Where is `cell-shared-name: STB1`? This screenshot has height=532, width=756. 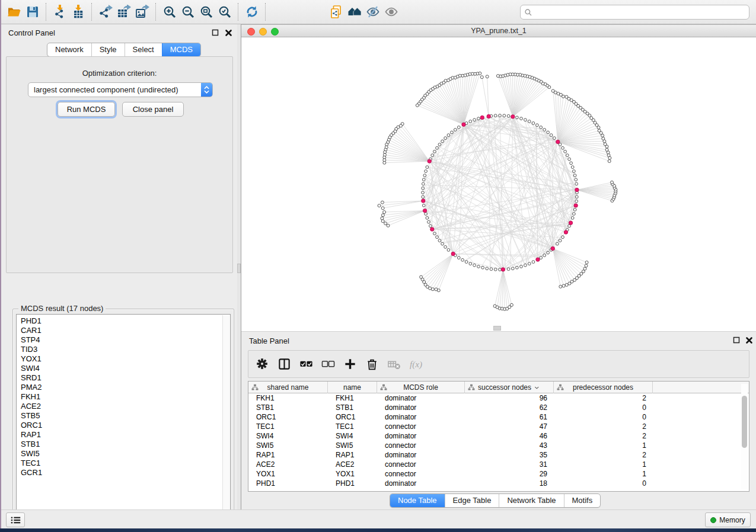 cell-shared-name: STB1 is located at coordinates (288, 408).